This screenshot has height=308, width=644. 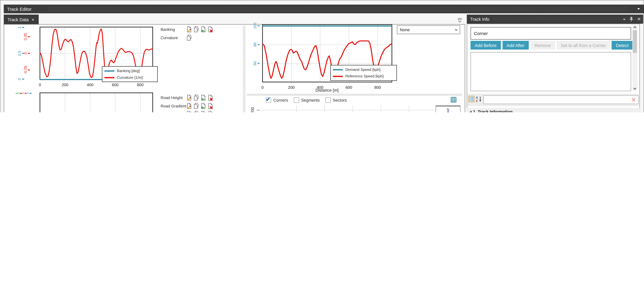 What do you see at coordinates (550, 45) in the screenshot?
I see `corner-buttons-row: Add BeforeAdd AfterRemoveSet to all from…` at bounding box center [550, 45].